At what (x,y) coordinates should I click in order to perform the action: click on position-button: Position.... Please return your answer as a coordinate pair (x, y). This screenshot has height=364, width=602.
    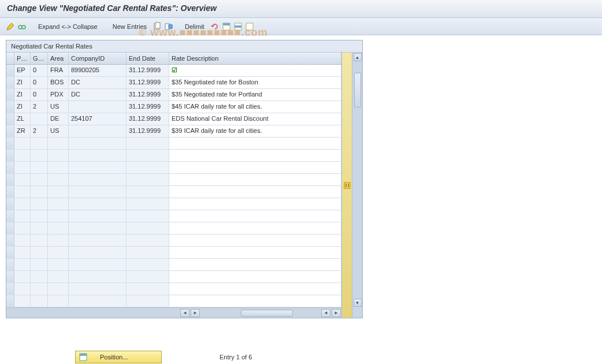
    Looking at the image, I should click on (118, 357).